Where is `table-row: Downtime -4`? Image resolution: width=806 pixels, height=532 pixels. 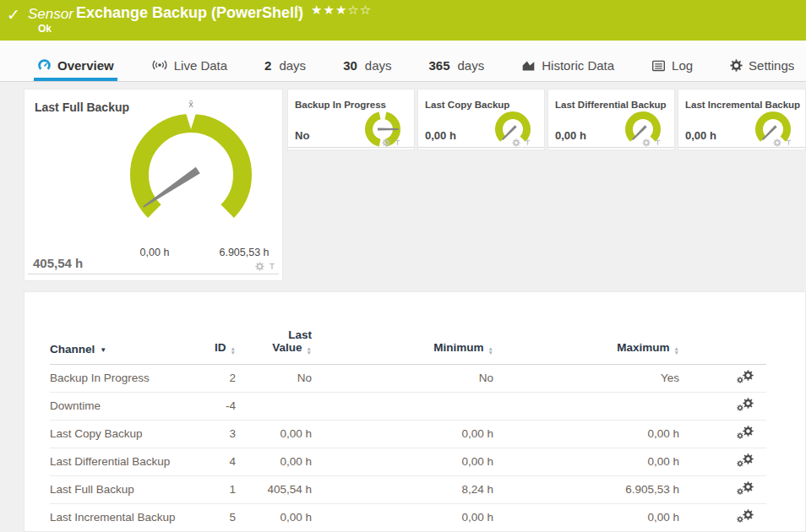
table-row: Downtime -4 is located at coordinates (408, 405).